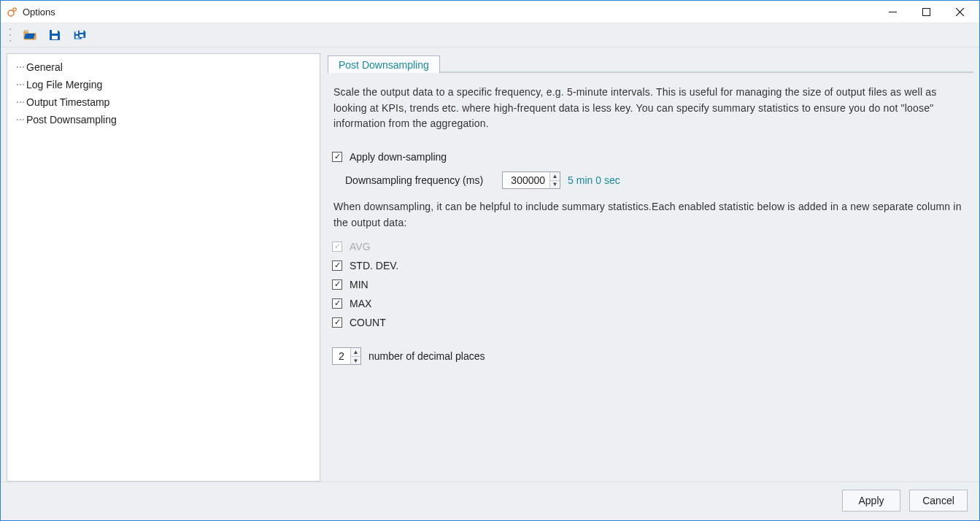 The width and height of the screenshot is (980, 521). Describe the element at coordinates (490, 501) in the screenshot. I see `footer: Apply Cancel` at that location.